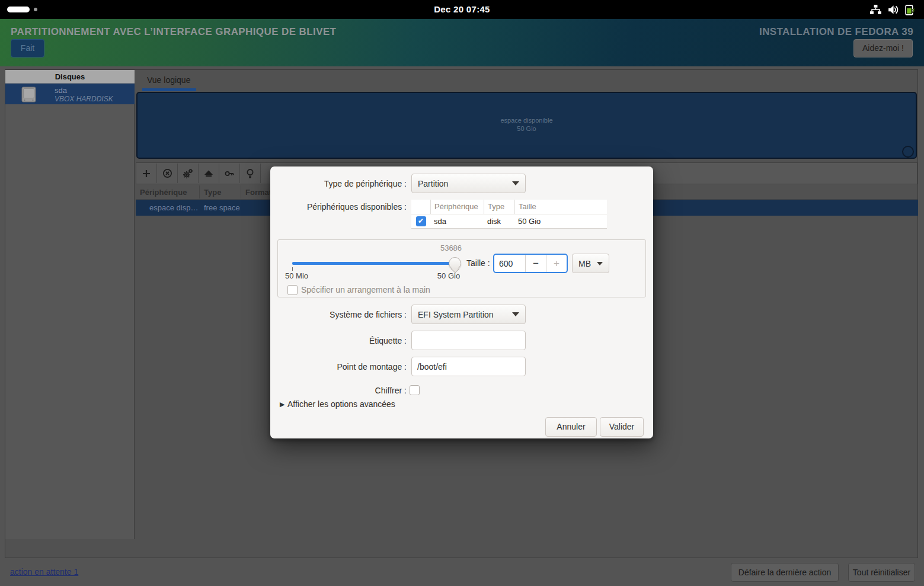  Describe the element at coordinates (341, 404) in the screenshot. I see `advanced-options-expander: Afficher les options avancées` at that location.